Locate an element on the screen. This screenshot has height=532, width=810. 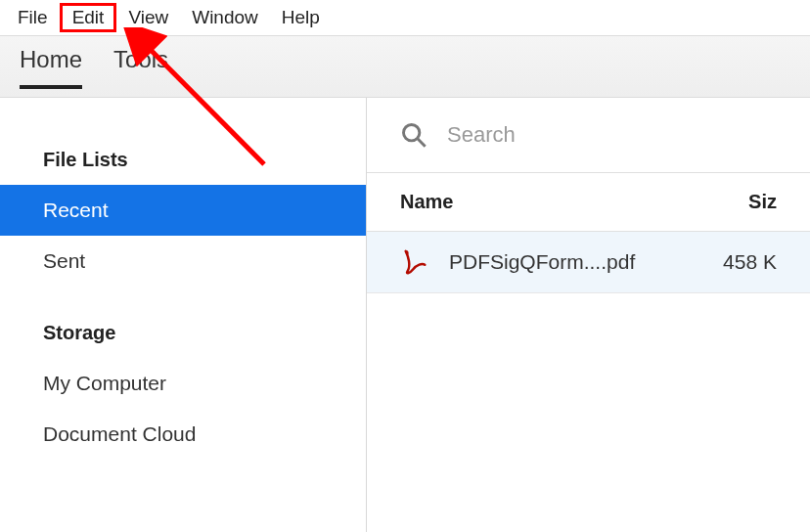
file-name: PDFSigQForm....pdf is located at coordinates (569, 262).